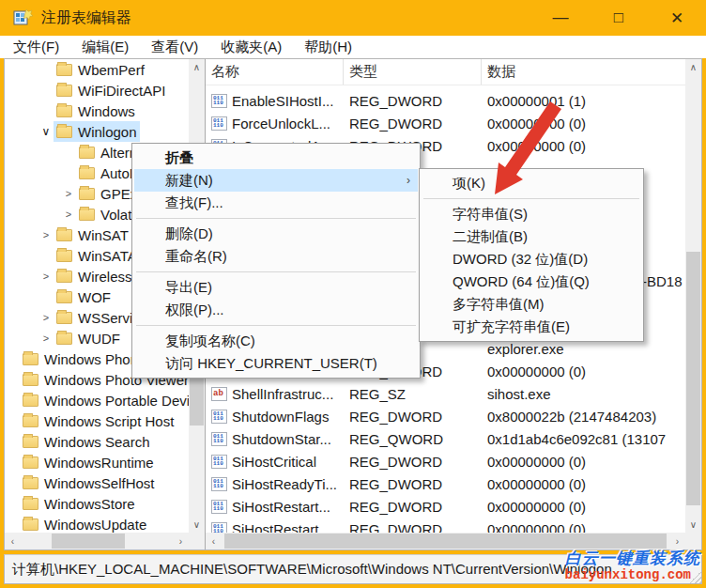 This screenshot has width=706, height=588. Describe the element at coordinates (97, 541) in the screenshot. I see `tree-horizontal-scrollbar: ‹ ›` at that location.